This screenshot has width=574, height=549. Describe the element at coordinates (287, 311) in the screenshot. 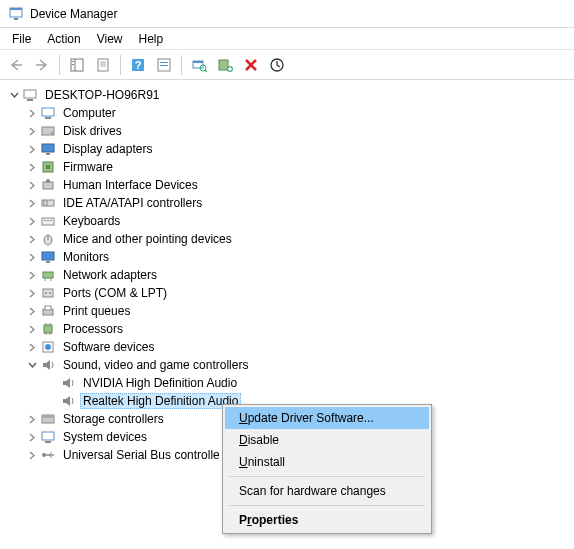

I see `tree-item: Print queues` at that location.